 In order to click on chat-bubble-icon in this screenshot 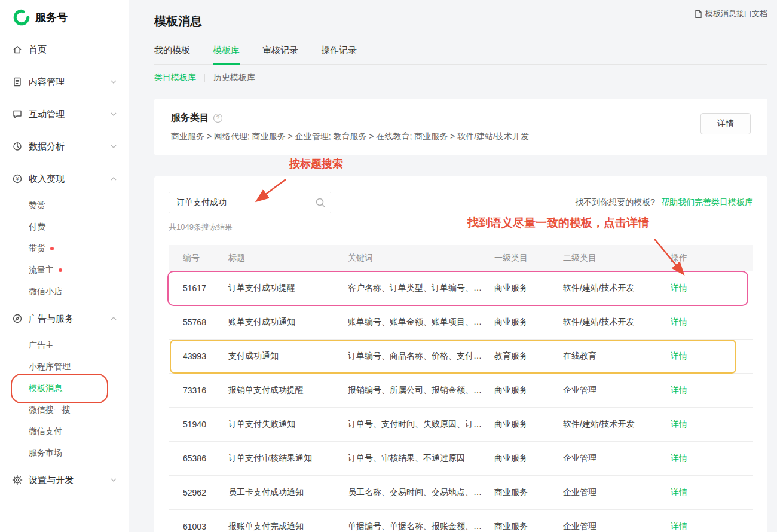, I will do `click(17, 114)`.